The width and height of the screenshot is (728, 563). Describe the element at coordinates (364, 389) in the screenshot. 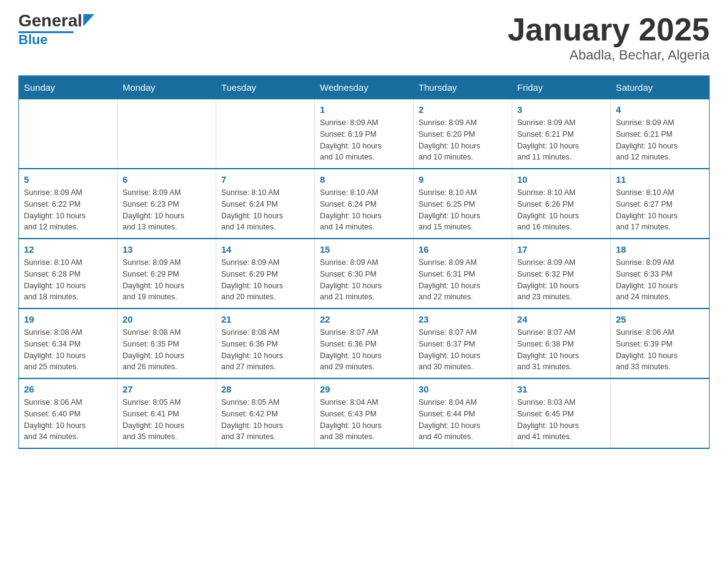

I see `day-number: 29` at that location.